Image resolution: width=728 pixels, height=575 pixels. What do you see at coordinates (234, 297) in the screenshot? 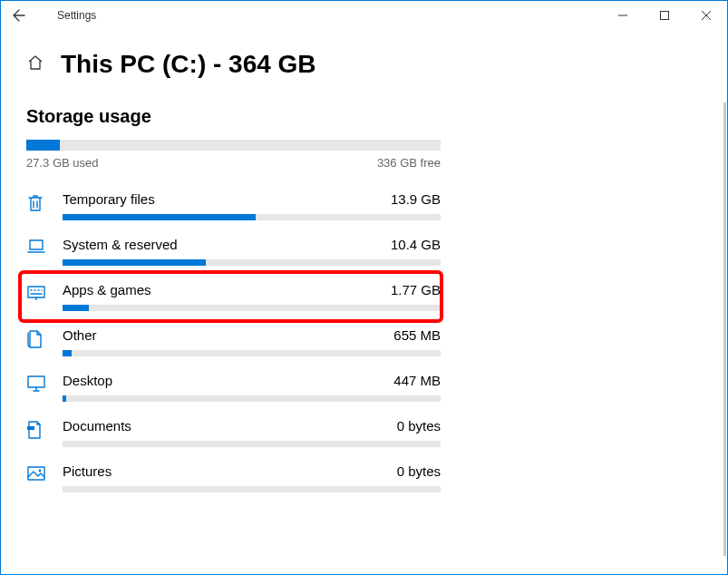
I see `storage-category-apps-games: Apps & games1.77 GB` at bounding box center [234, 297].